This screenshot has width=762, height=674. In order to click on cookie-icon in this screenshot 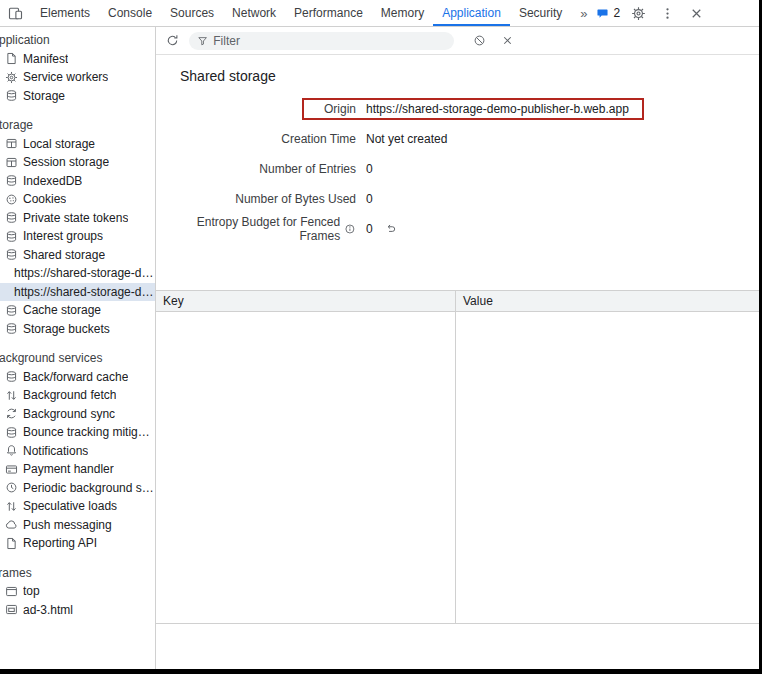, I will do `click(12, 200)`.